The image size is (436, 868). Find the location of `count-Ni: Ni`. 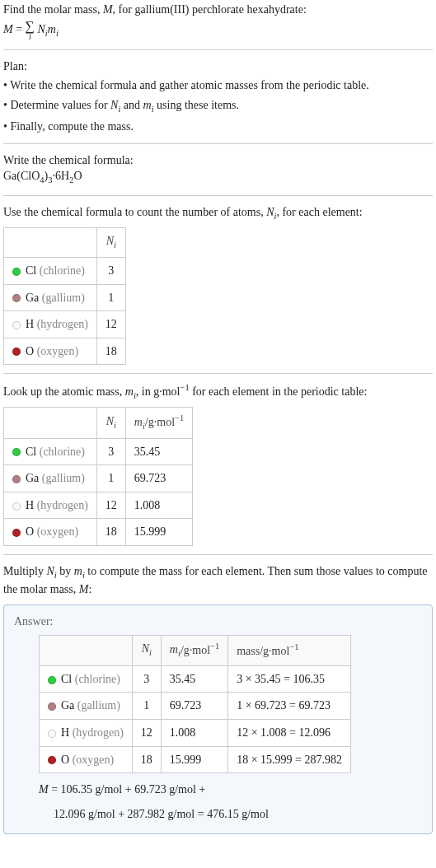

count-Ni: Ni is located at coordinates (271, 212).